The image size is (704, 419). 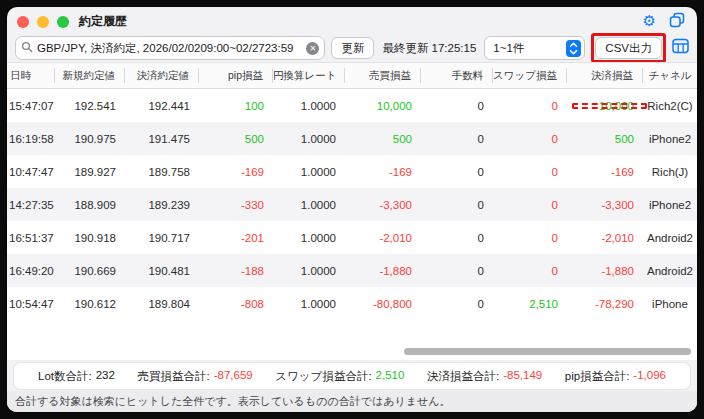 I want to click on total-lots: Lot数合計: 232, so click(x=76, y=376).